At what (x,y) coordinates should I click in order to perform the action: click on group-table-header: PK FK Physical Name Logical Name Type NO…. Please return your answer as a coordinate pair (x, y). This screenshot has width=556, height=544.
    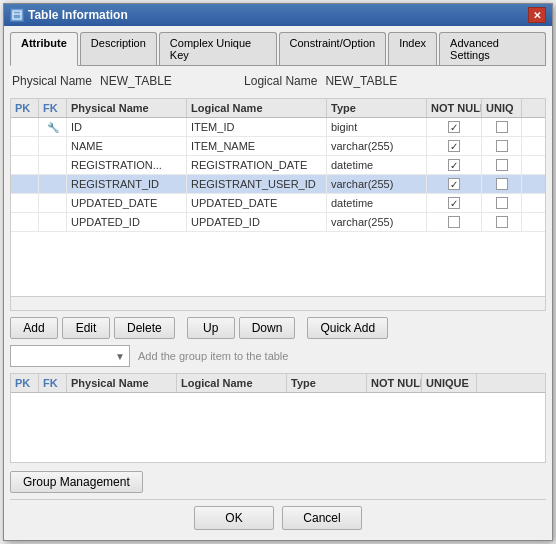
    Looking at the image, I should click on (278, 384).